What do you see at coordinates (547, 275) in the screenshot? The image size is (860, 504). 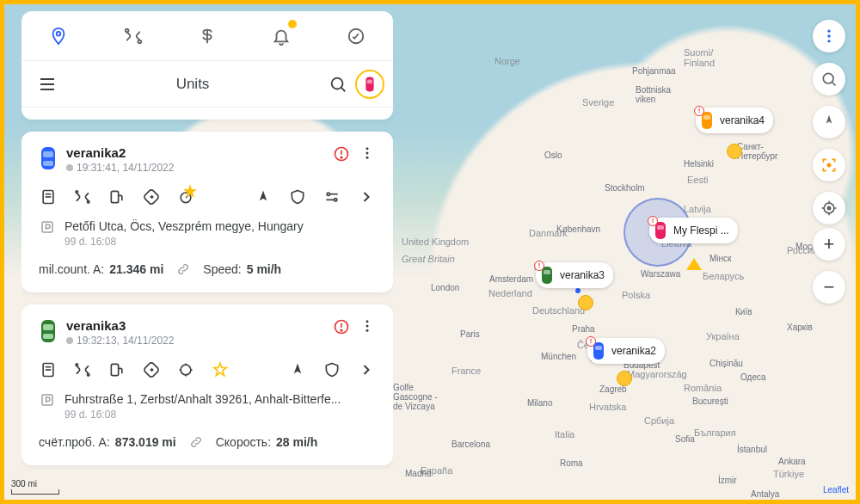 I see `pin-car-icon` at bounding box center [547, 275].